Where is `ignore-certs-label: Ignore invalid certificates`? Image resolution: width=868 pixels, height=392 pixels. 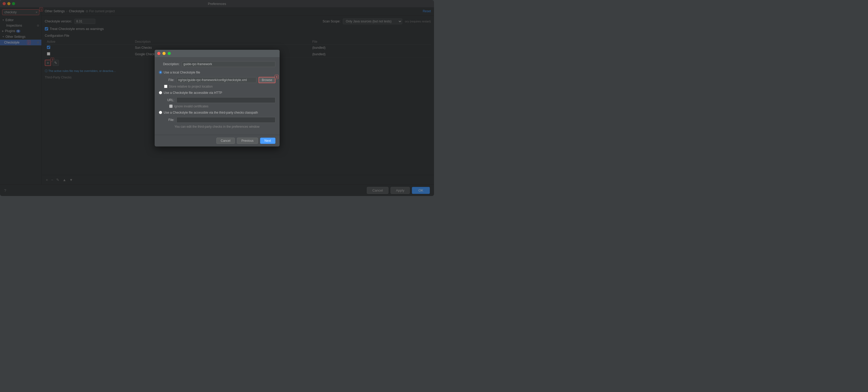
ignore-certs-label: Ignore invalid certificates is located at coordinates (191, 107).